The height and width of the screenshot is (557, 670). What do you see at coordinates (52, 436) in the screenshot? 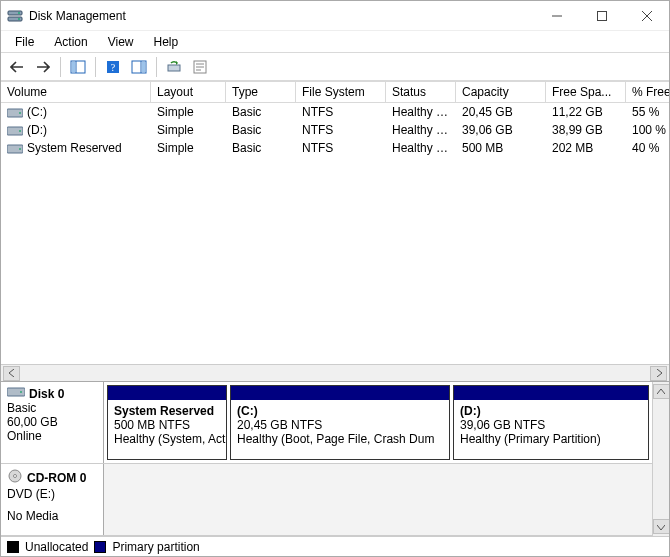
I see `disk-state: Online` at bounding box center [52, 436].